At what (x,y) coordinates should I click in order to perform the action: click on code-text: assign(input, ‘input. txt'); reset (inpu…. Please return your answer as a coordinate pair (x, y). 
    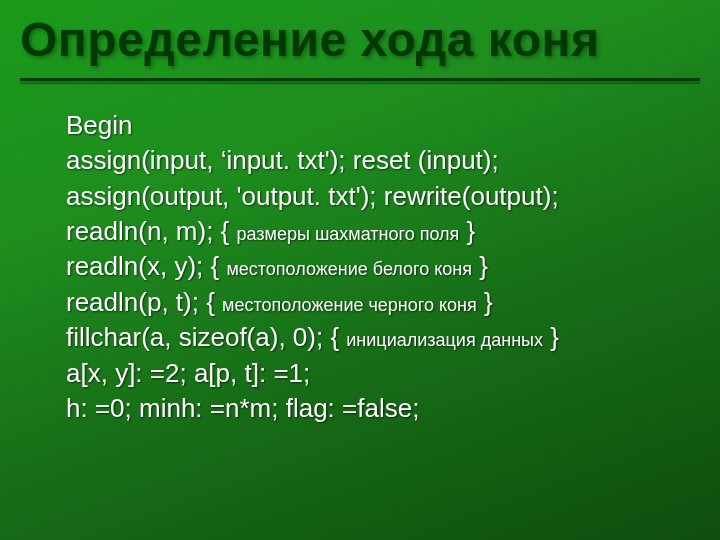
    Looking at the image, I should click on (282, 160).